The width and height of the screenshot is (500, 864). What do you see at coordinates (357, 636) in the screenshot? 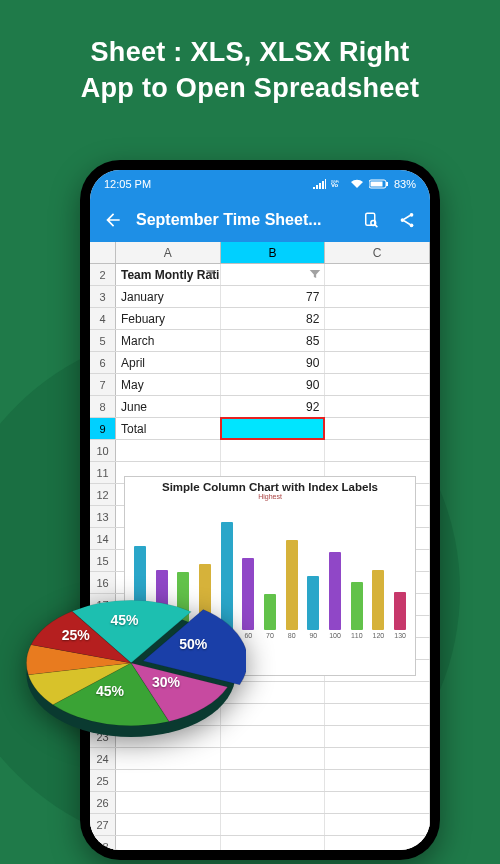
I see `x-tick: 110` at bounding box center [357, 636].